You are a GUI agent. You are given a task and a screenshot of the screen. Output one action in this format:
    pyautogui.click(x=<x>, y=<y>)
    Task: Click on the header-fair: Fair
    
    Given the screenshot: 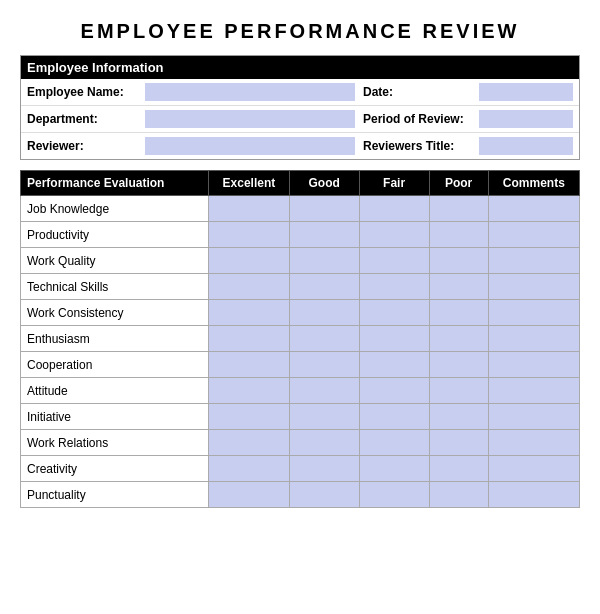 What is the action you would take?
    pyautogui.click(x=394, y=184)
    